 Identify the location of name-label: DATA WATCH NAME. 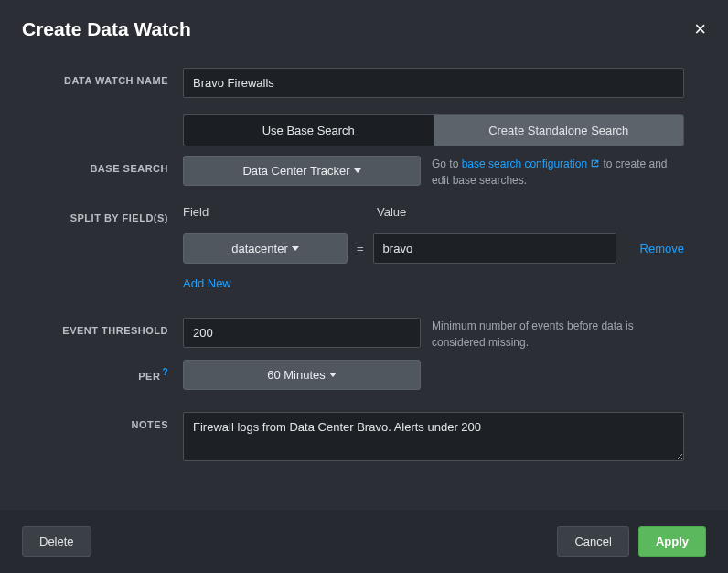
(91, 77).